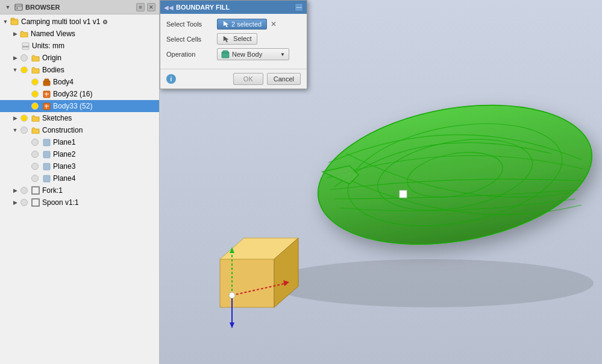  What do you see at coordinates (15, 202) in the screenshot?
I see `spoon1-toggle: ▶` at bounding box center [15, 202].